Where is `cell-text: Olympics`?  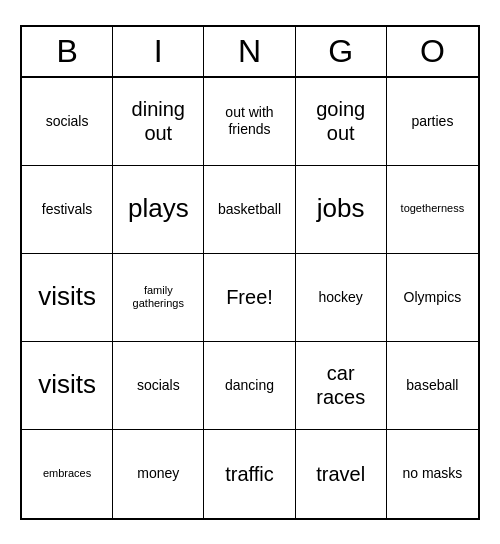 cell-text: Olympics is located at coordinates (433, 298).